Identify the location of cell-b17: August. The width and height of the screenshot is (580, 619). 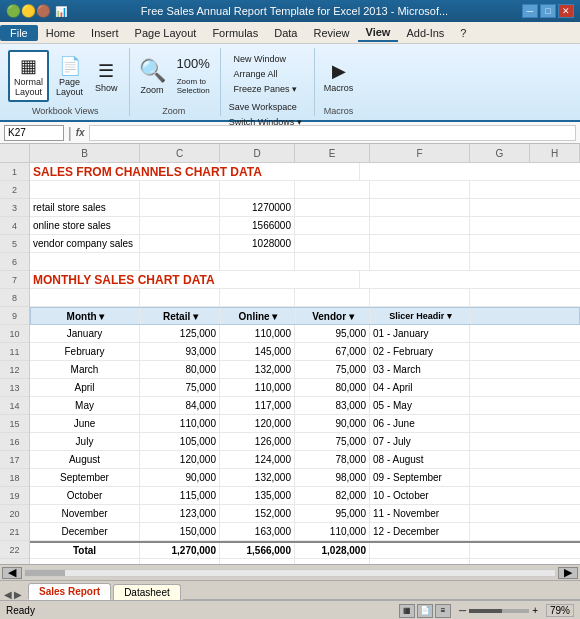
(85, 460).